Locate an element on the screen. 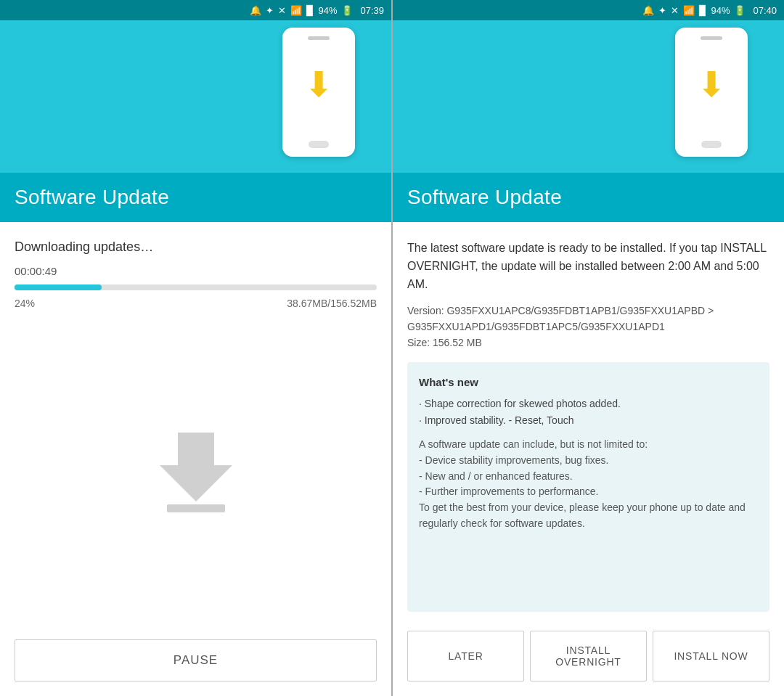 The image size is (784, 696). install-overnight-button: INSTALL OVERNIGHT is located at coordinates (588, 656).